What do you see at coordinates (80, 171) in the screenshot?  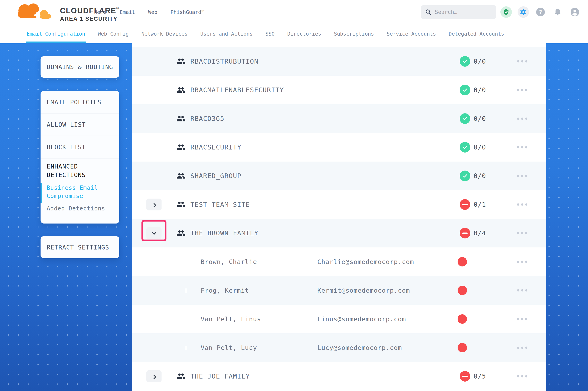 I see `enhanced-detections-heading: ENHANCED DETECTIONS` at bounding box center [80, 171].